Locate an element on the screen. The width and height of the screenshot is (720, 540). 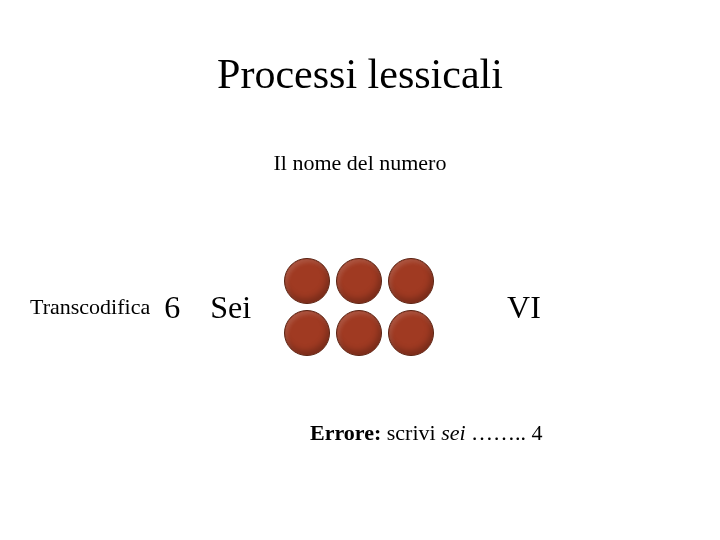
error-answer: 4 is located at coordinates (538, 432).